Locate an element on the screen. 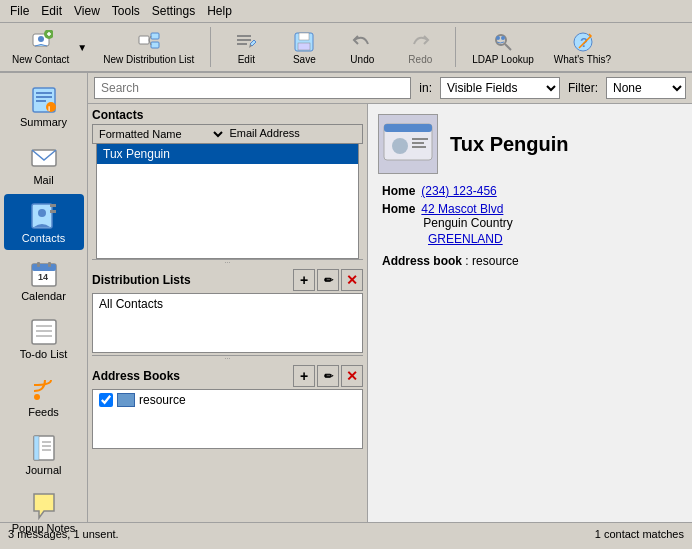 This screenshot has width=692, height=549. address-book-folder-icon is located at coordinates (126, 400).